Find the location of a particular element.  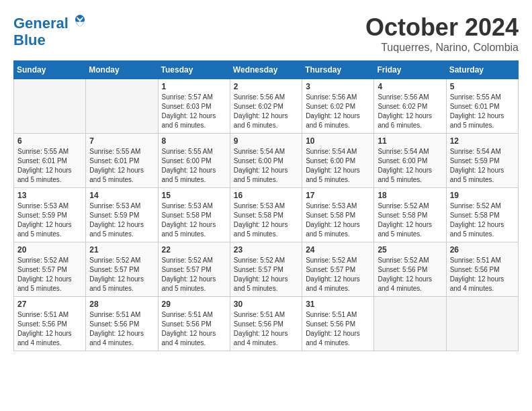

day-number: 21 is located at coordinates (122, 250).